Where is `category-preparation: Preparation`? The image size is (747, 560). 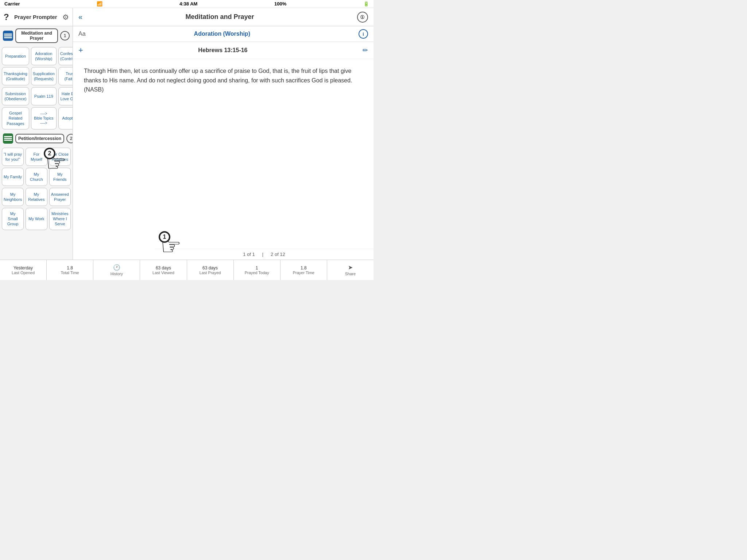 category-preparation: Preparation is located at coordinates (15, 56).